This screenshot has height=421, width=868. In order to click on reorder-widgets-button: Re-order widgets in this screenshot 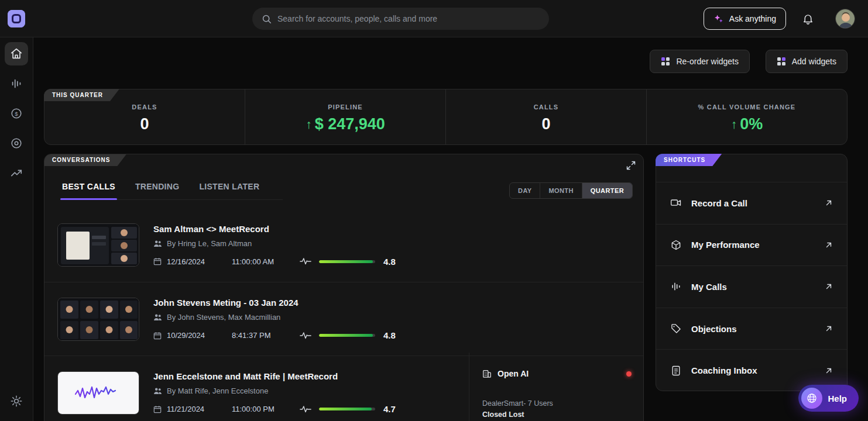, I will do `click(700, 61)`.